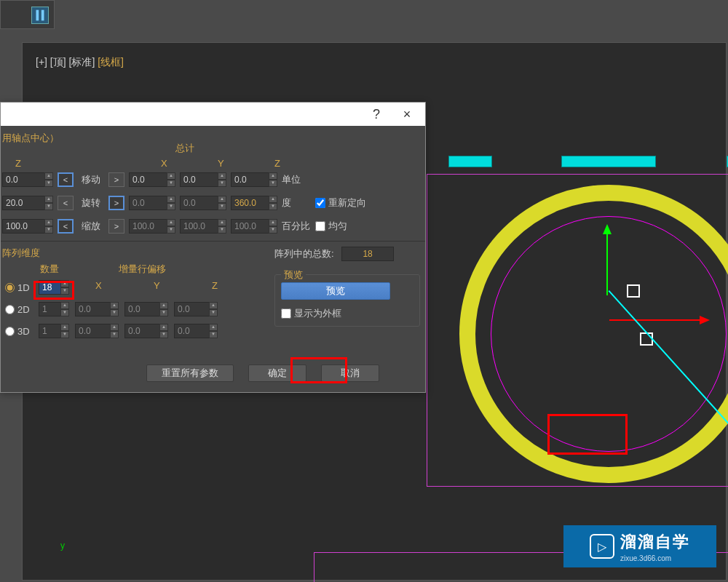 The width and height of the screenshot is (728, 582). I want to click on move-row: ▲▼ < 移动 > ▲▼ ▲▼ ▲▼ 单位, so click(210, 180).